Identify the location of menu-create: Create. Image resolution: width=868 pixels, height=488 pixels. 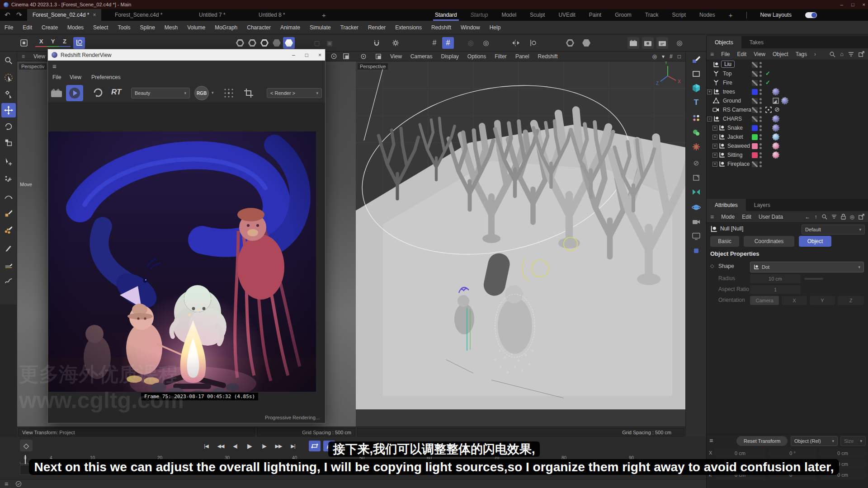
(50, 28).